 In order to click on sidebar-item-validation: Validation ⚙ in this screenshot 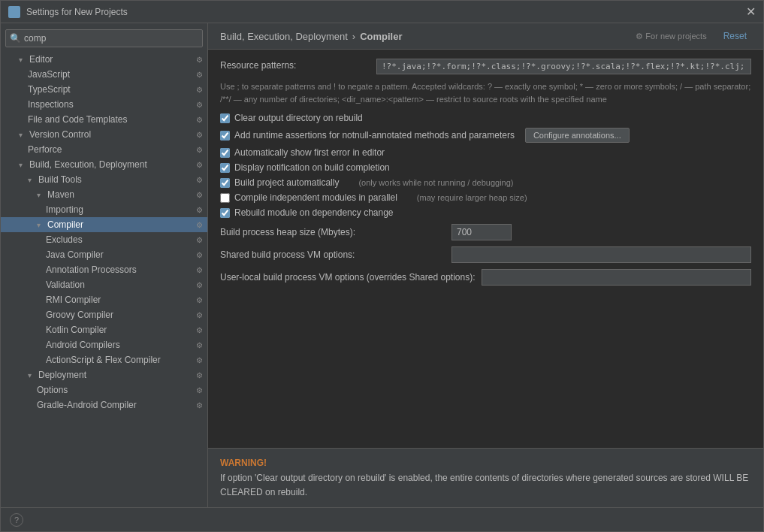, I will do `click(104, 285)`.